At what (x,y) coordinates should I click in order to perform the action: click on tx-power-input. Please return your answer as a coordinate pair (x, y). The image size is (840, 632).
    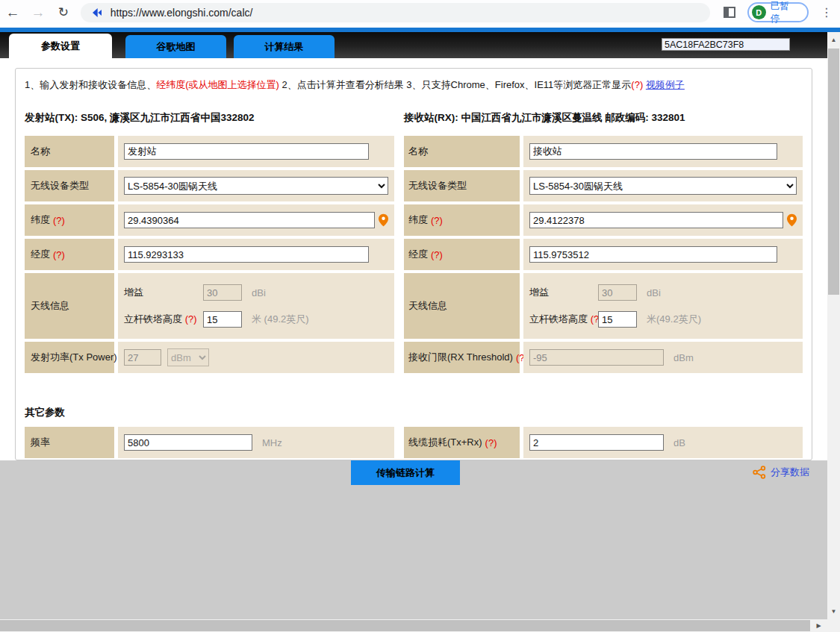
    Looking at the image, I should click on (143, 357).